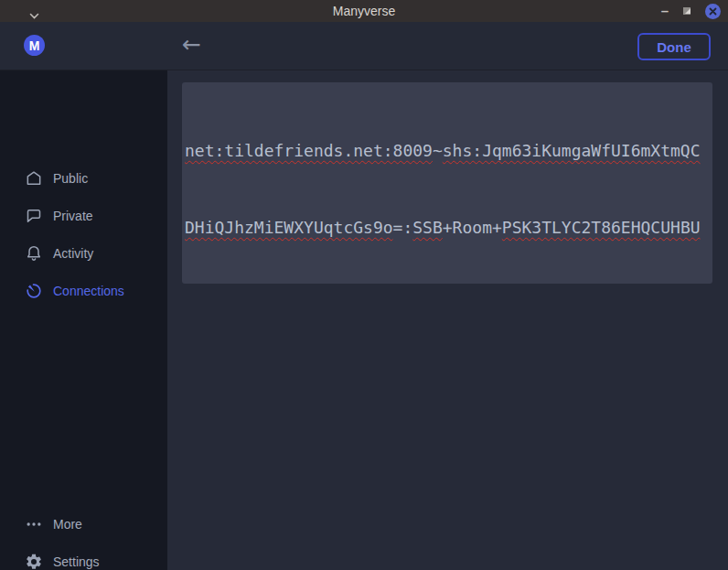 The width and height of the screenshot is (728, 570). Describe the element at coordinates (34, 524) in the screenshot. I see `ellipsis-icon` at that location.